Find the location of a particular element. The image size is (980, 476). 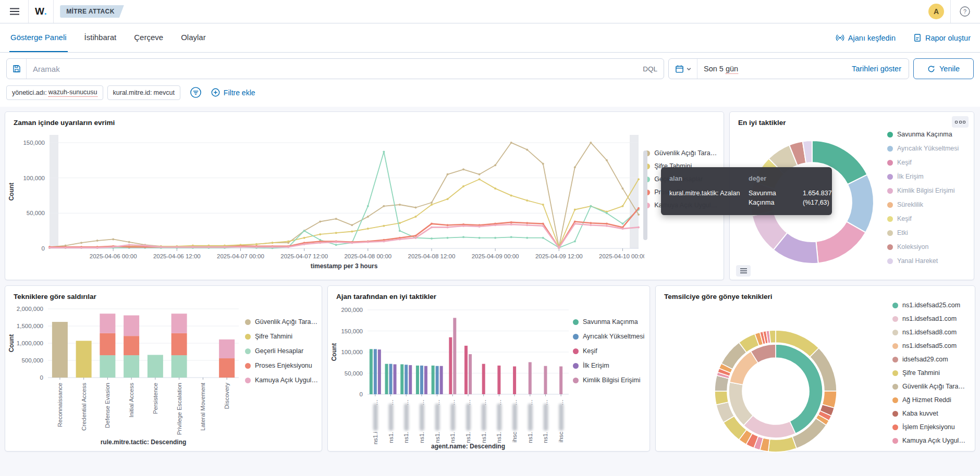

legend-item: Geçerli Hesaplar is located at coordinates (283, 351).